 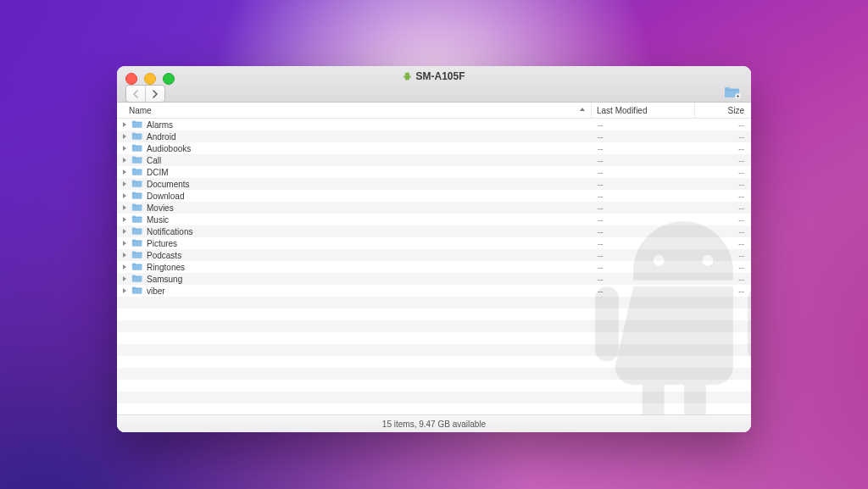 What do you see at coordinates (582, 109) in the screenshot?
I see `sort-ascending-icon` at bounding box center [582, 109].